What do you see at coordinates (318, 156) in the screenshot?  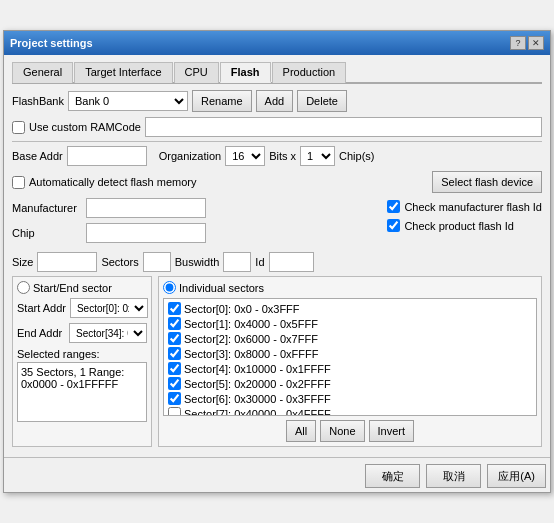 I see `bits-select: 1` at bounding box center [318, 156].